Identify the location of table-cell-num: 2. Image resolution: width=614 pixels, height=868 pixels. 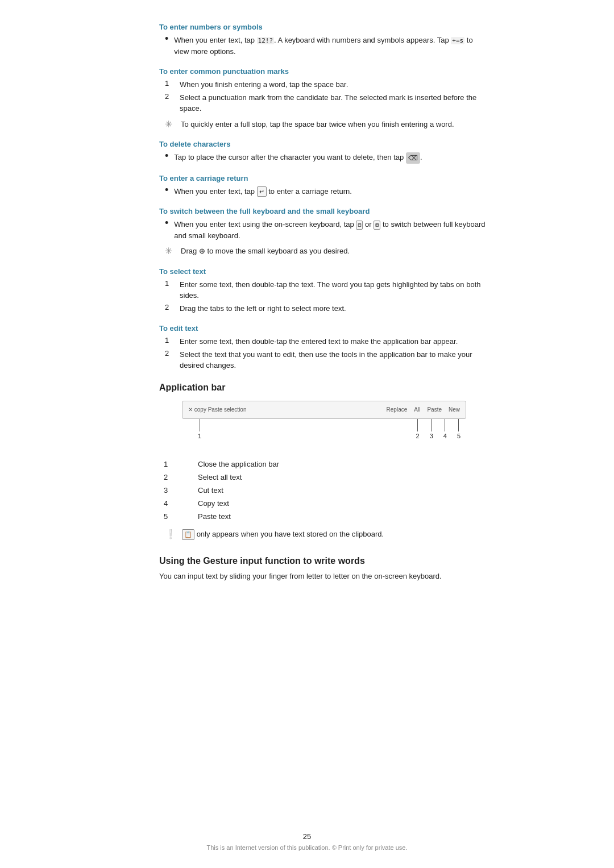
(176, 477).